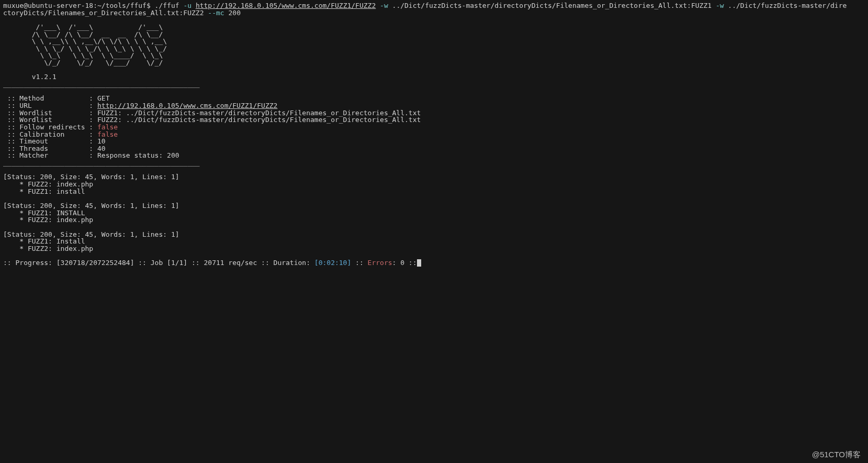  Describe the element at coordinates (552, 5) in the screenshot. I see `wordlist-arg-1: ../Dict/fuzzDicts-master/directoryDicts/…` at that location.